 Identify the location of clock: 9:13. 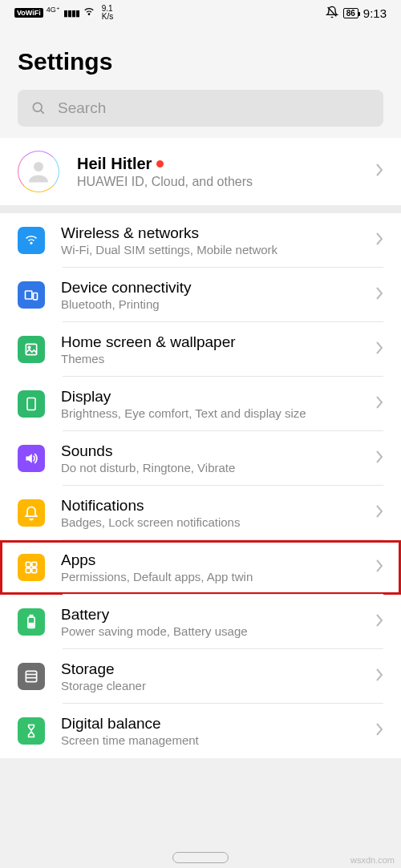
(375, 13).